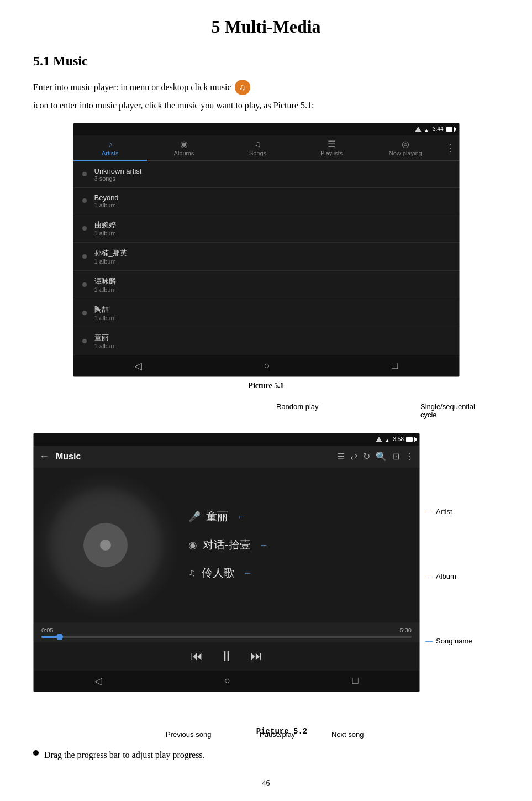 The image size is (532, 801). Describe the element at coordinates (266, 148) in the screenshot. I see `tab-bar-51: ♪ Artists ◉ Albums ♫ Songs ☰ Playlists ◎…` at that location.